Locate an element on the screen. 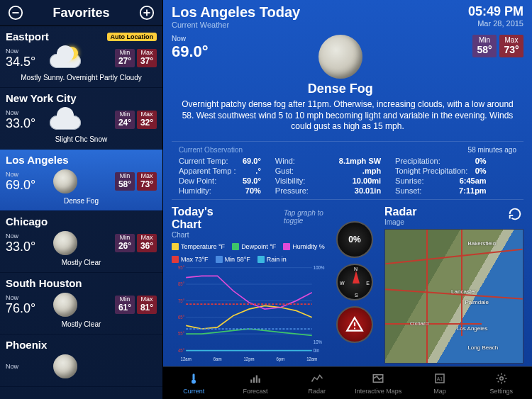 This screenshot has width=532, height=399. clock-time: 05:49 PM is located at coordinates (496, 11).